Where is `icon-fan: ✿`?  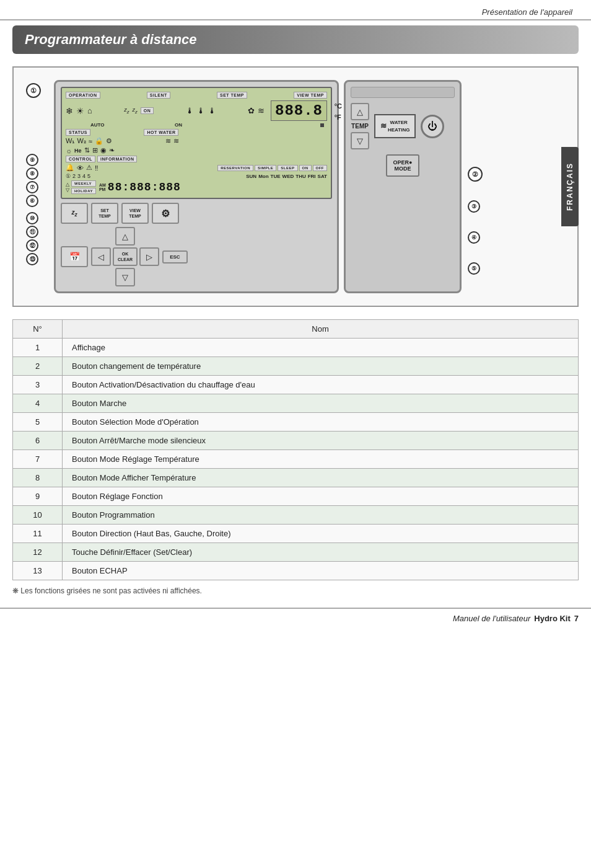 icon-fan: ✿ is located at coordinates (252, 110).